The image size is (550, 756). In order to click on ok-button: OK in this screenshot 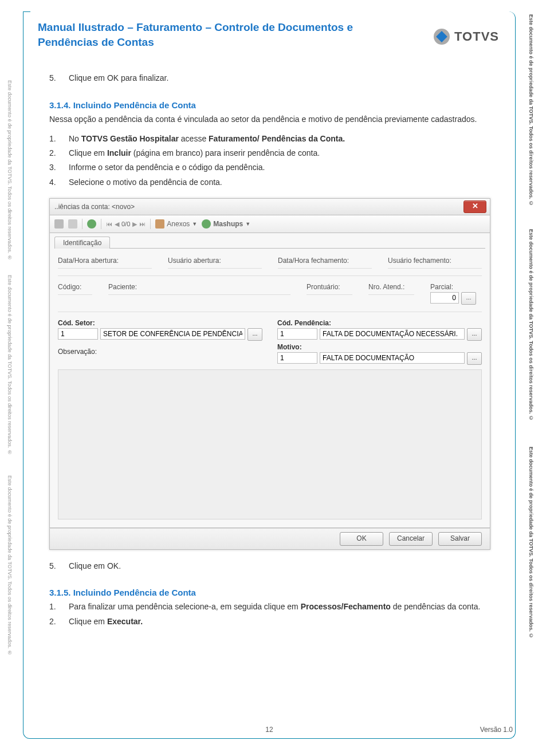, I will do `click(362, 539)`.